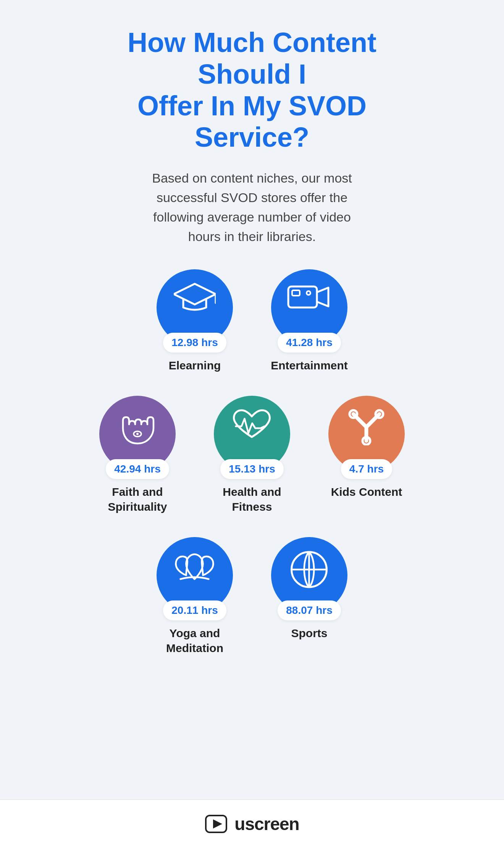 The height and width of the screenshot is (848, 504). Describe the element at coordinates (195, 343) in the screenshot. I see `elearning-hours: 12.98 hrs` at that location.